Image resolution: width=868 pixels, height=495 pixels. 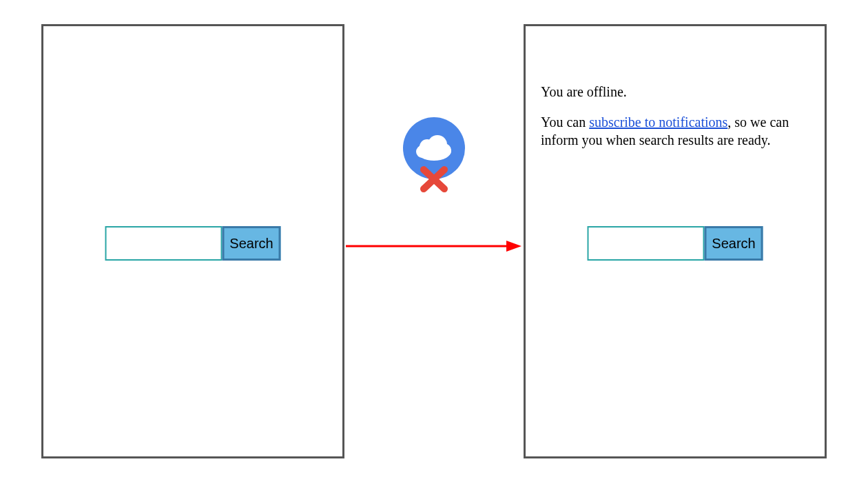 What do you see at coordinates (675, 243) in the screenshot?
I see `search-row-right: Search` at bounding box center [675, 243].